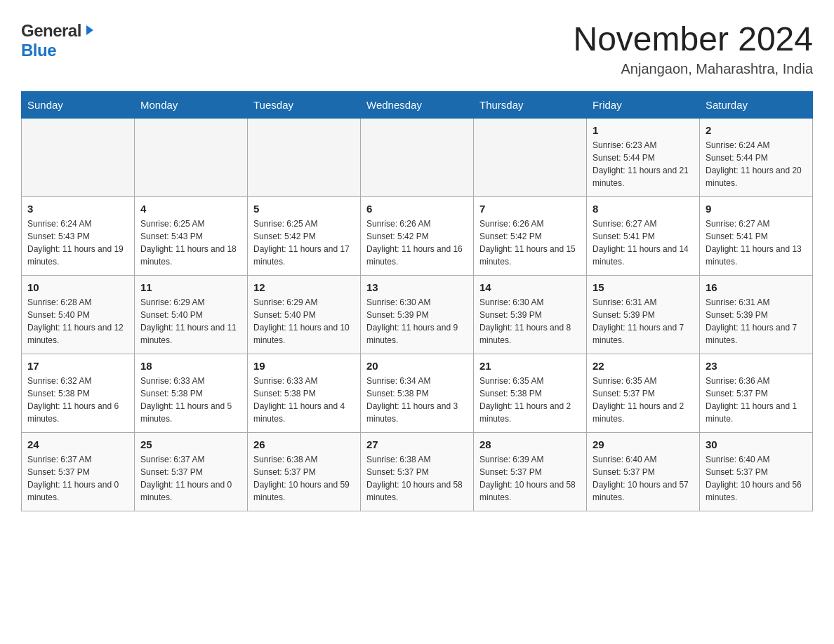  What do you see at coordinates (417, 366) in the screenshot?
I see `day-number: 20` at bounding box center [417, 366].